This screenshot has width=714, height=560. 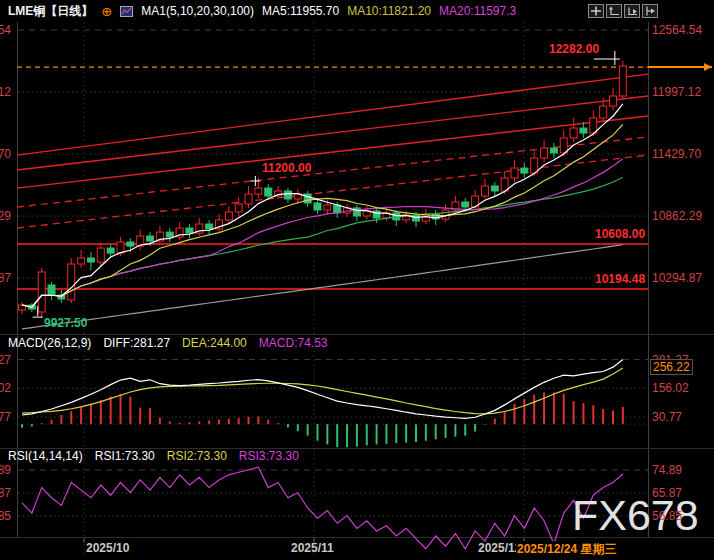 What do you see at coordinates (125, 456) in the screenshot?
I see `rsi1-value: RSI1:73.30` at bounding box center [125, 456].